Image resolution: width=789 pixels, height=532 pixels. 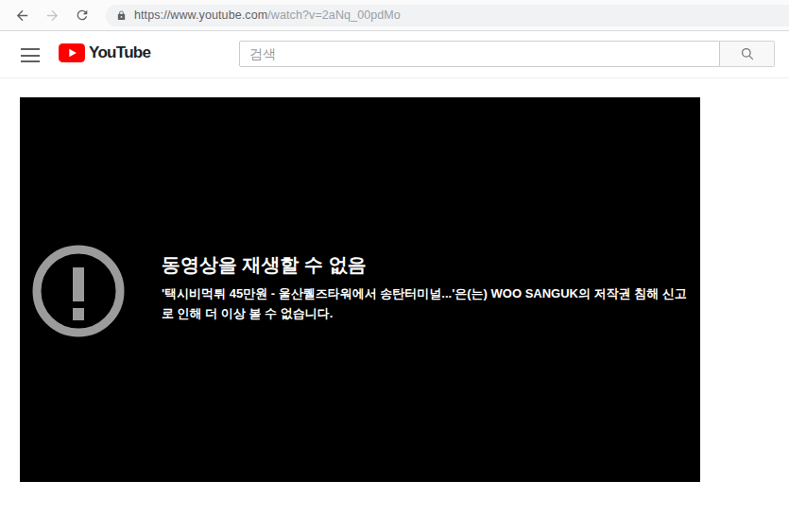 What do you see at coordinates (22, 15) in the screenshot?
I see `back-button` at bounding box center [22, 15].